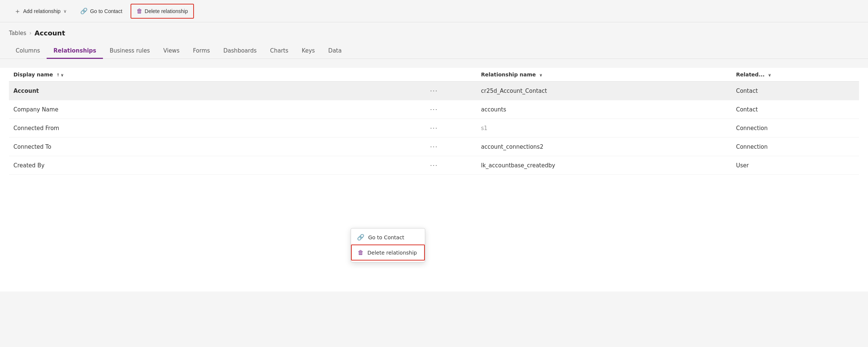 The image size is (868, 347). I want to click on table-row: Connected From···s1Connection, so click(434, 128).